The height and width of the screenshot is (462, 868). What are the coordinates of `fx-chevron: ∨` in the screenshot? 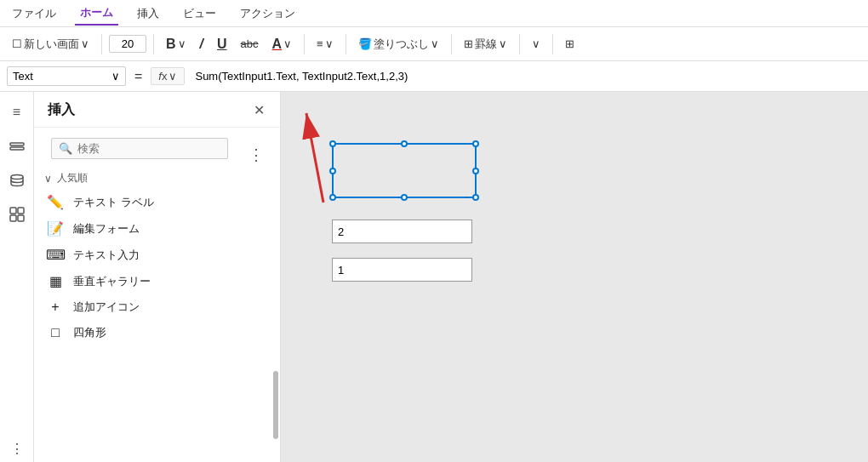 It's located at (173, 77).